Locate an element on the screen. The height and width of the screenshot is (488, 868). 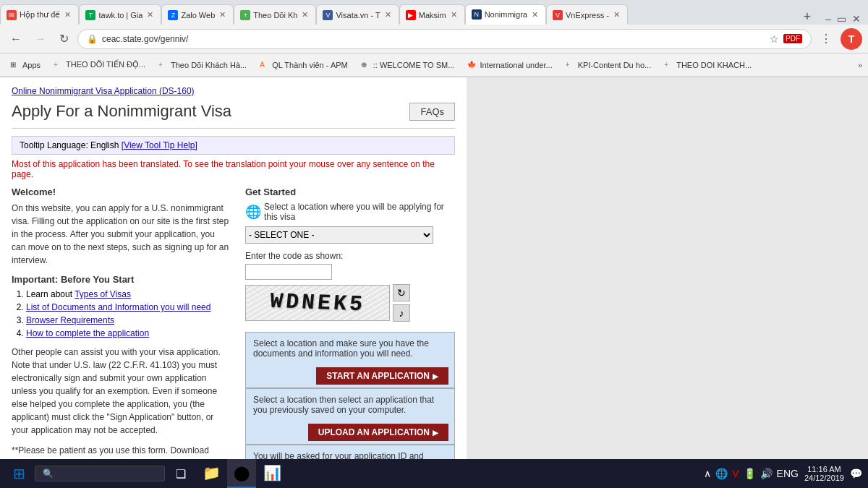
tab-close-gmail: ✕ is located at coordinates (68, 14).